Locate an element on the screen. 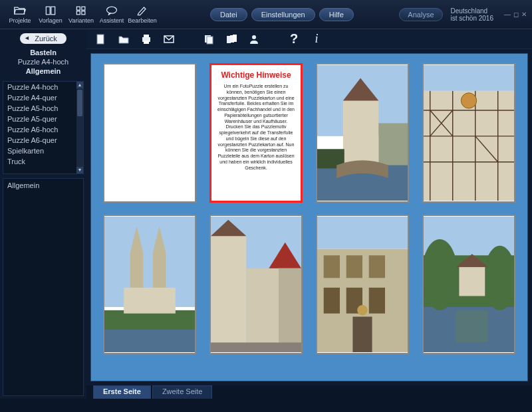  hint-body: Um ein FotoPuzzle erstellen zu können, b… is located at coordinates (256, 128).